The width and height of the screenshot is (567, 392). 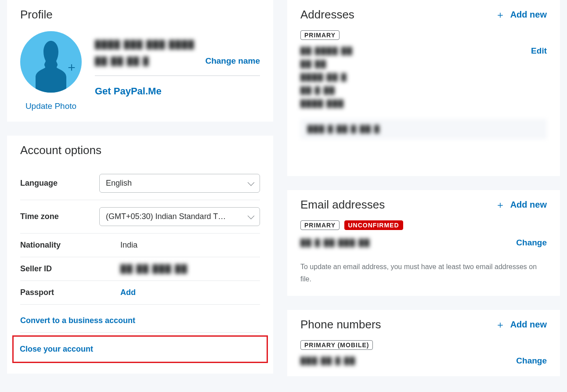 What do you see at coordinates (415, 90) in the screenshot?
I see `address-line: ██ █ ██` at bounding box center [415, 90].